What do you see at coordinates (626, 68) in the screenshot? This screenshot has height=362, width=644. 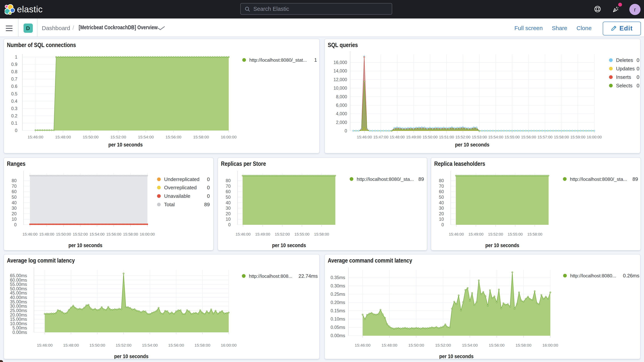 I see `svg-text: Updates` at bounding box center [626, 68].